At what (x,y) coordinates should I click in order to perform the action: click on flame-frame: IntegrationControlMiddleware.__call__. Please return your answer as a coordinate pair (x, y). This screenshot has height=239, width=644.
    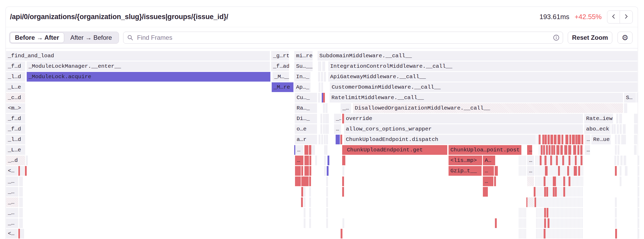
    Looking at the image, I should click on (483, 66).